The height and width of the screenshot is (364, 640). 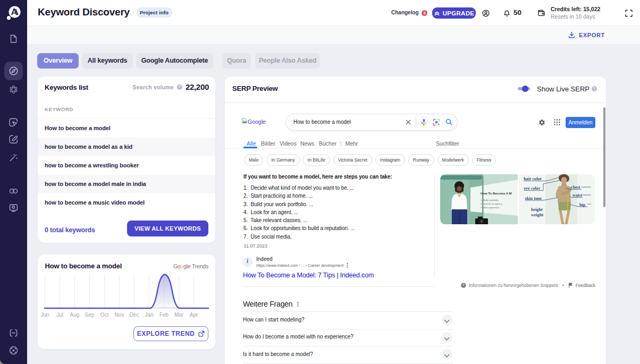 What do you see at coordinates (490, 207) in the screenshot?
I see `svg-text: 3. Gain experience` at bounding box center [490, 207].